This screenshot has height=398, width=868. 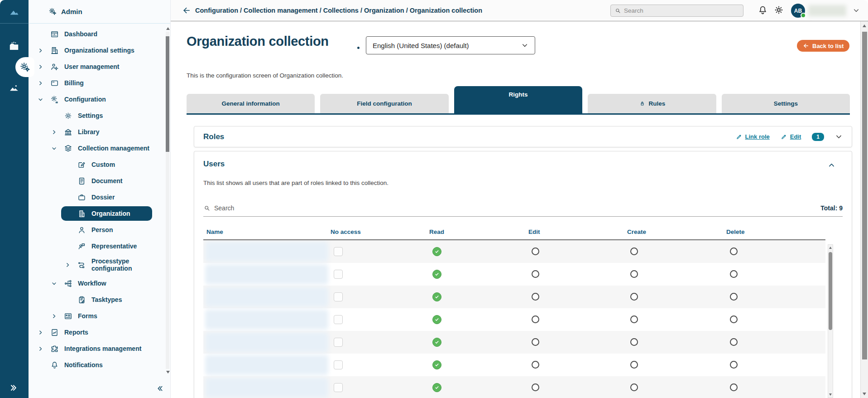 What do you see at coordinates (96, 50) in the screenshot?
I see `sidebar-item-organizational-settings: Organizational settings` at bounding box center [96, 50].